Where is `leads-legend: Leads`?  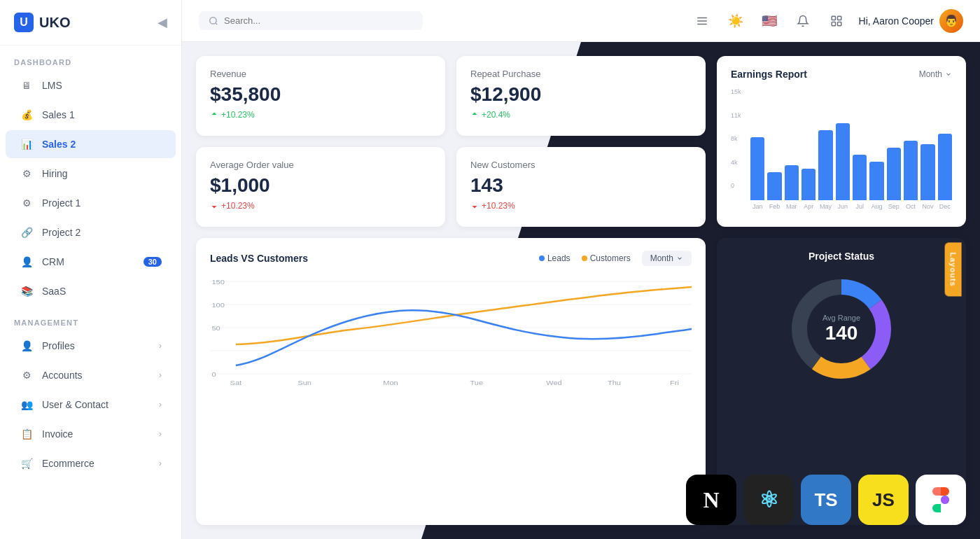
leads-legend: Leads is located at coordinates (554, 258).